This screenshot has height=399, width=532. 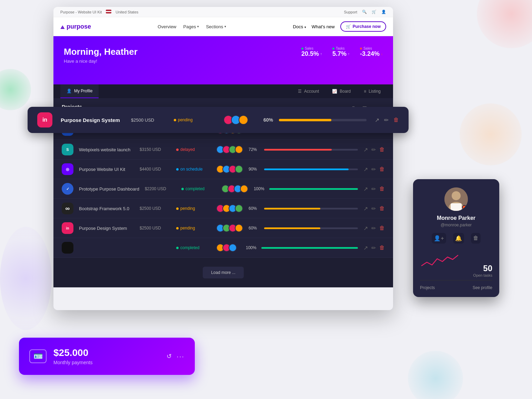 I want to click on open-tasks-info: 50 Open tasks, so click(x=481, y=270).